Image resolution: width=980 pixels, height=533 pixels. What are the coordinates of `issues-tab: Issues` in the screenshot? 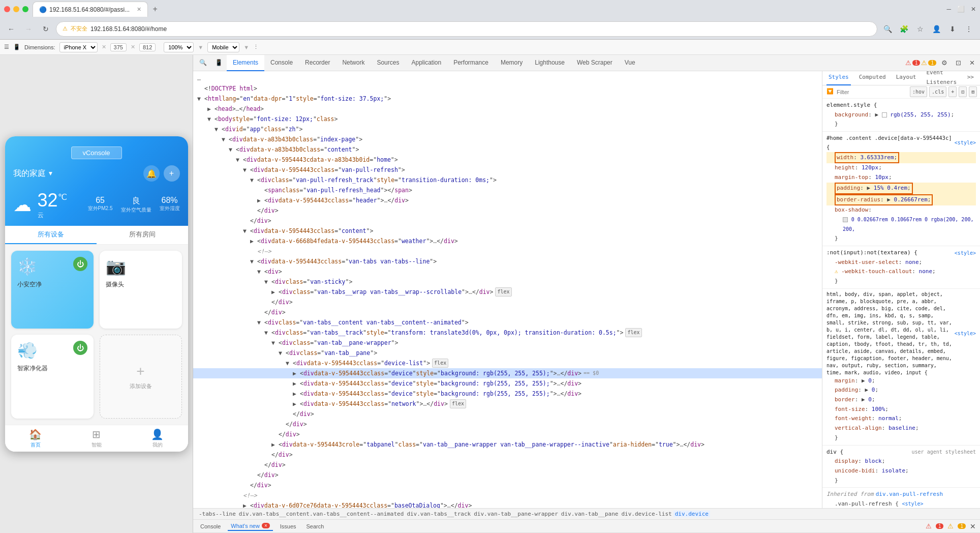 It's located at (288, 526).